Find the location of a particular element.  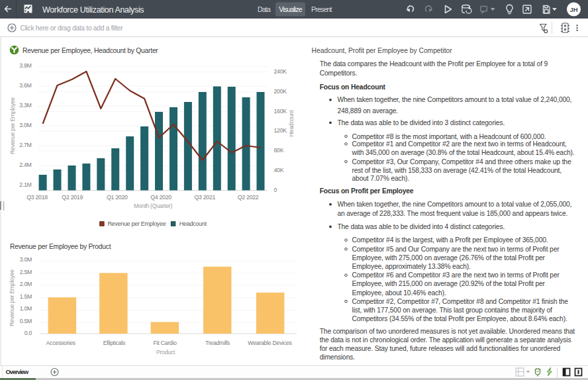

svg-text: Focus on Headcount is located at coordinates (353, 87).